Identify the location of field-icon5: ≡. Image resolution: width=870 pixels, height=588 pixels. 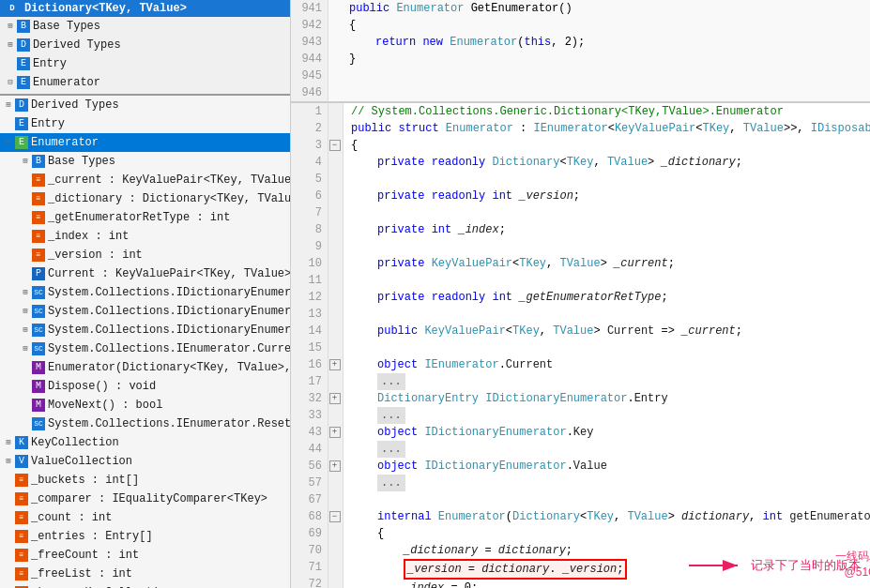
(38, 255).